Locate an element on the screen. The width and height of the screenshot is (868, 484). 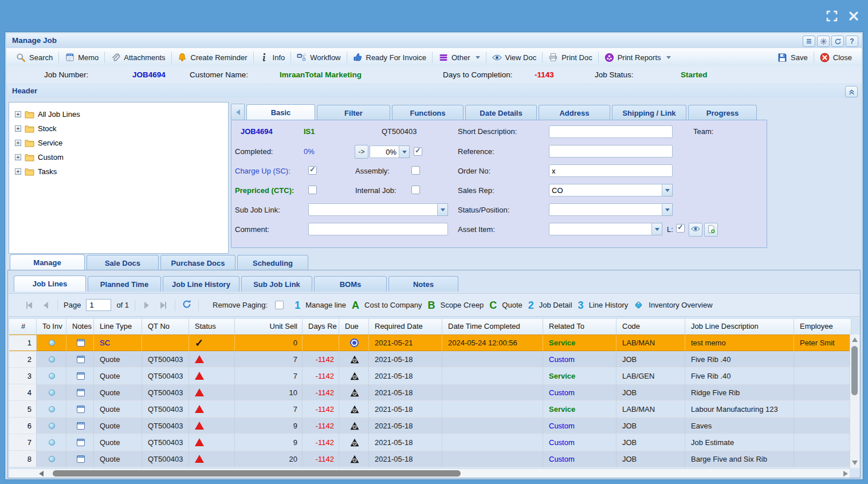
short-description-input is located at coordinates (611, 132).